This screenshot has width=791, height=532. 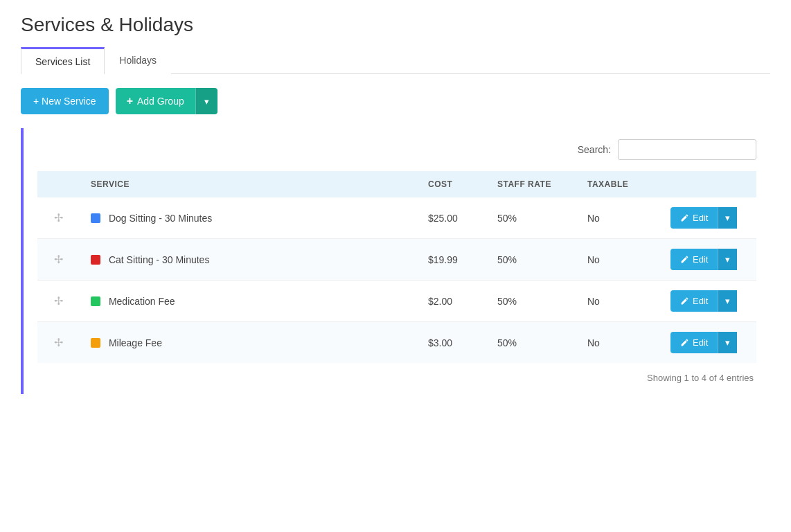 What do you see at coordinates (138, 61) in the screenshot?
I see `tab-holidays: Holidays` at bounding box center [138, 61].